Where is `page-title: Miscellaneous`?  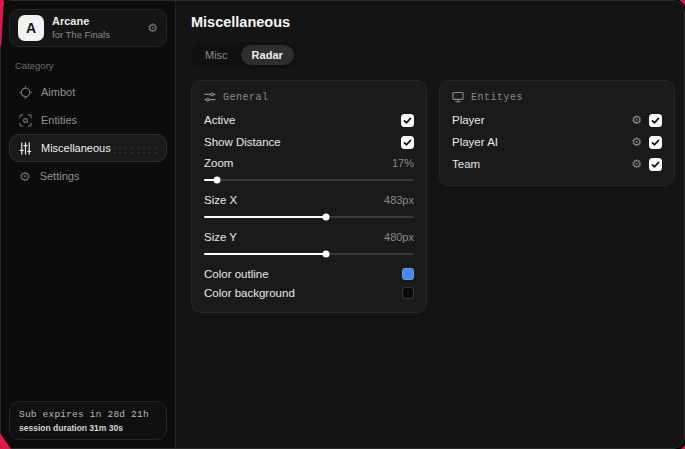
page-title: Miscellaneous is located at coordinates (433, 22).